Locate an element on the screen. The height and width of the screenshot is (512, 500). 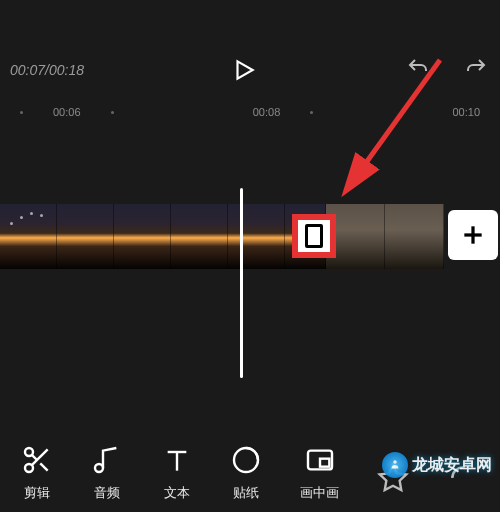
watermark-logo-icon is located at coordinates (395, 465).